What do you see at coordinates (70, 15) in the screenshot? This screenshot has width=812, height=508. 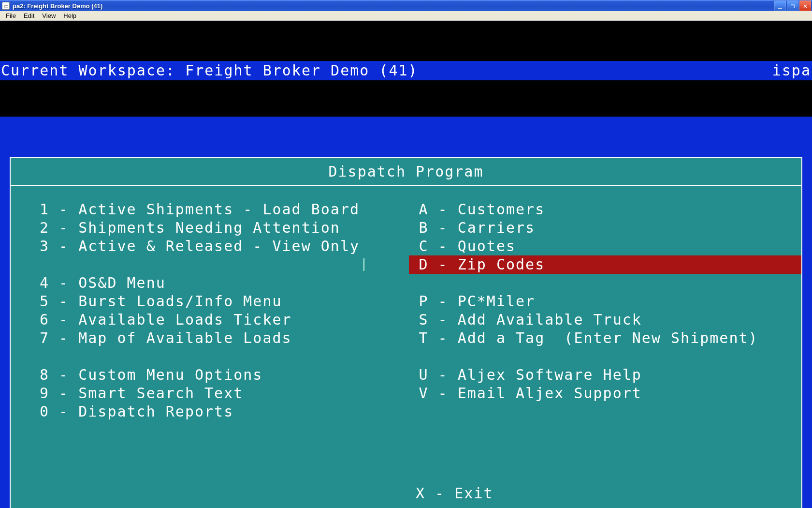 I see `menu-help: Help` at bounding box center [70, 15].